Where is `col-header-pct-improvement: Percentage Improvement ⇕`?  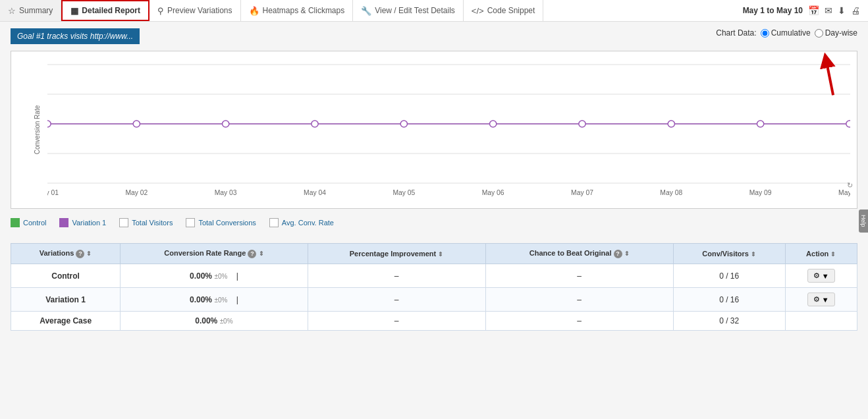
col-header-pct-improvement: Percentage Improvement ⇕ is located at coordinates (396, 254).